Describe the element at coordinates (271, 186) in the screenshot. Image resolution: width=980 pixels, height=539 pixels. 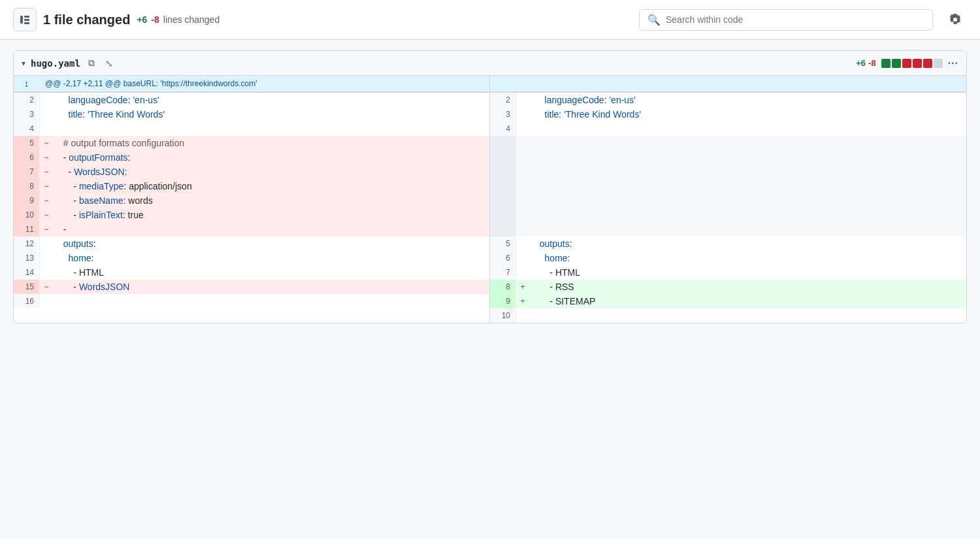
I see `left-code-8: - mediaType: application/json` at that location.